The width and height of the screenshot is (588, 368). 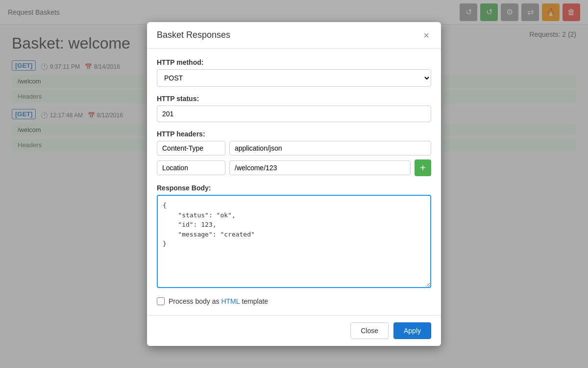 I want to click on response-body-label: Response Body:, so click(x=294, y=188).